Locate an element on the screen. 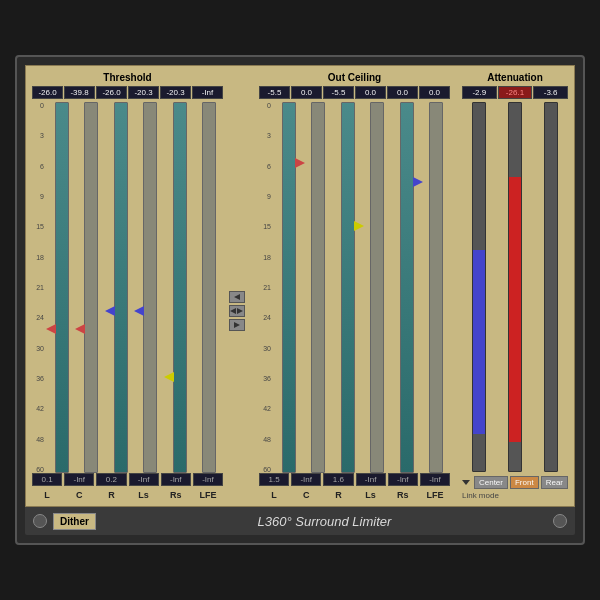 The image size is (600, 600). threshold-scale: 0369151821243036424860 is located at coordinates (39, 288).